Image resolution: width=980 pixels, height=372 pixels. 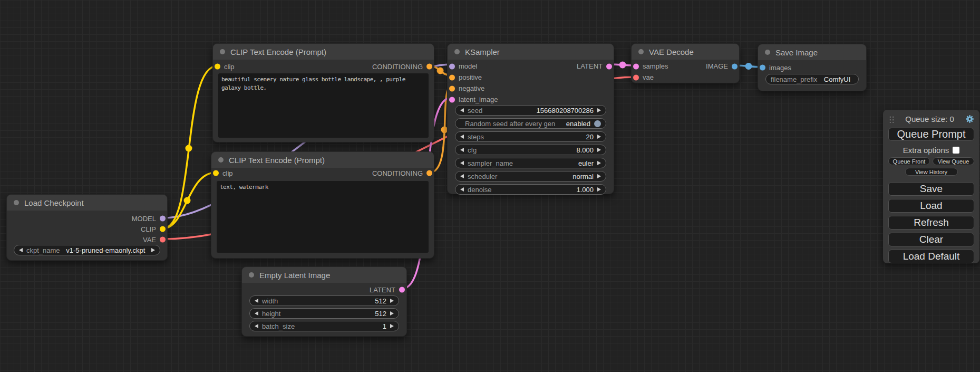 What do you see at coordinates (295, 275) in the screenshot?
I see `node-title: Empty Latent Image` at bounding box center [295, 275].